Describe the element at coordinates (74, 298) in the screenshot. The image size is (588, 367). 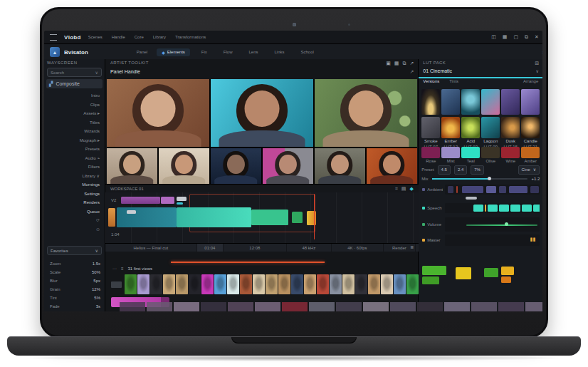
I see `property-row: Tint 5%` at that location.